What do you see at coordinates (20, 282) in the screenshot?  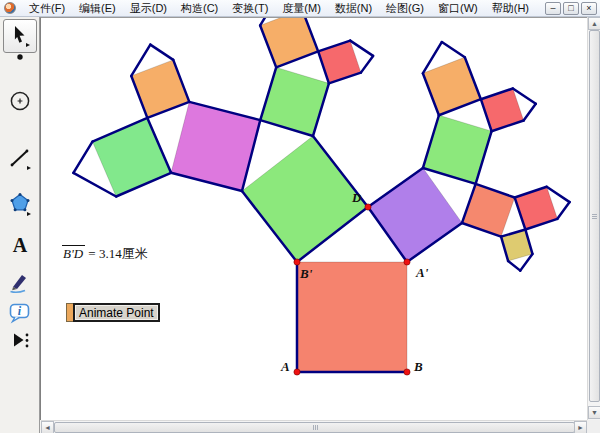 I see `marker-tool` at bounding box center [20, 282].